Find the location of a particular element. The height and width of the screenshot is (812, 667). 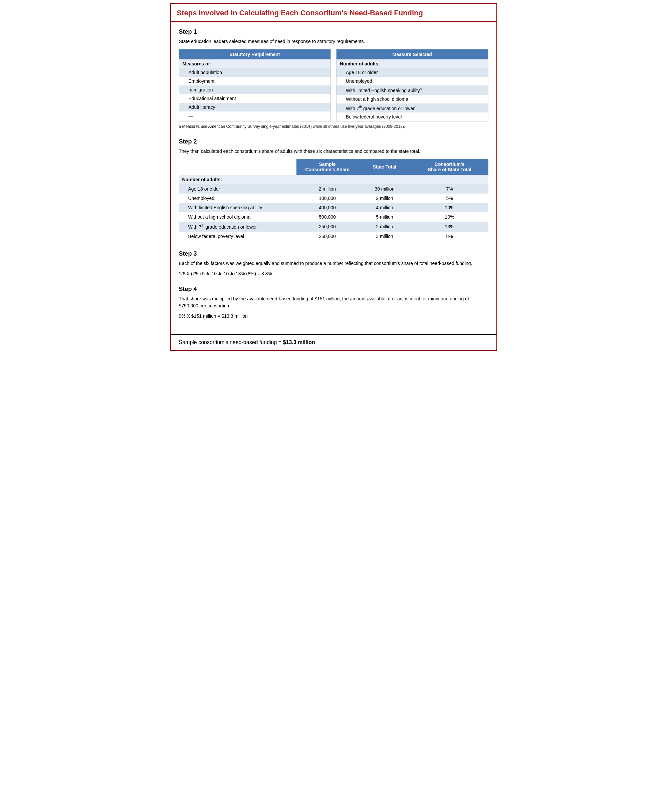

step1-footnote: a Measures use American Community Survey… is located at coordinates (334, 126).